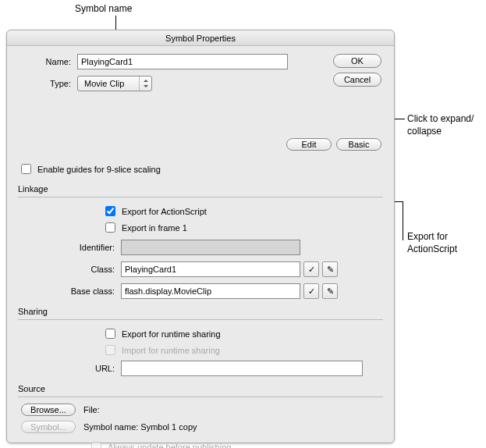  Describe the element at coordinates (108, 84) in the screenshot. I see `type-select-value: Movie Clip` at that location.